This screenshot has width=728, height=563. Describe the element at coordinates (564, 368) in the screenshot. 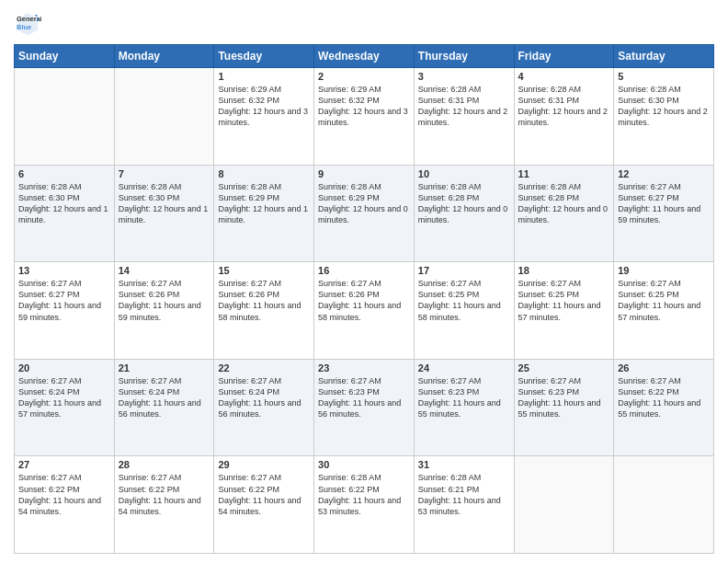

I see `day-number: 25` at that location.